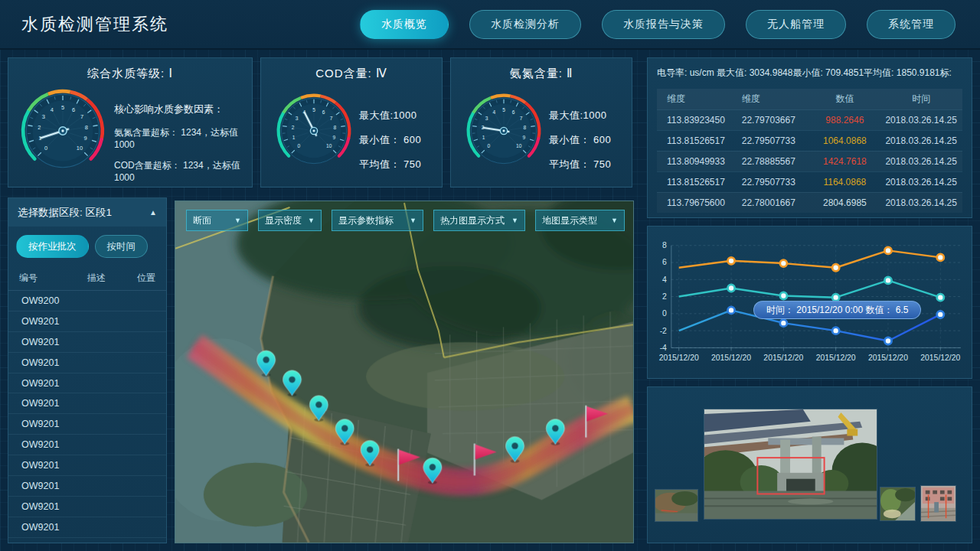 The height and width of the screenshot is (551, 980). What do you see at coordinates (911, 24) in the screenshot?
I see `nav-tab-5: 系统管理` at bounding box center [911, 24].